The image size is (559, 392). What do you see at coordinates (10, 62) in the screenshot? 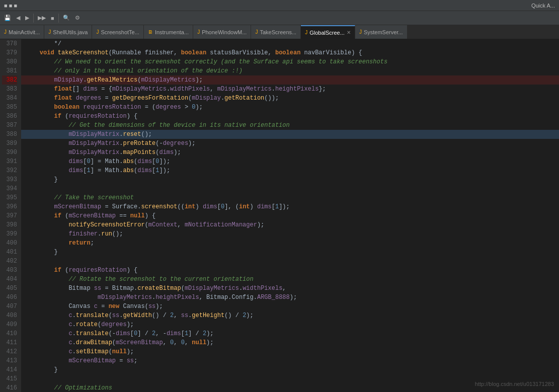
I see `ln-380: 380` at bounding box center [10, 62].